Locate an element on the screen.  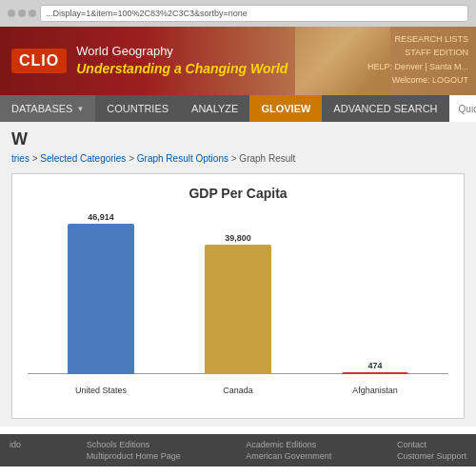
nav-item-databases: DATABASES ▼ is located at coordinates (48, 109).